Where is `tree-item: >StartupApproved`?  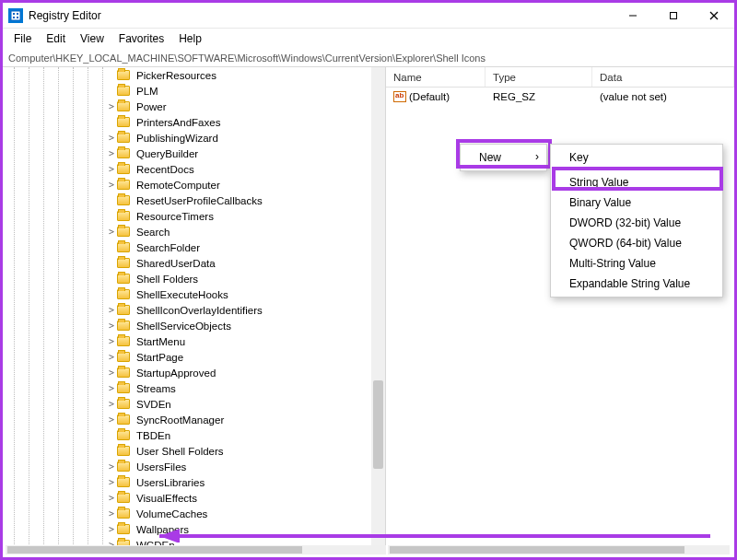 tree-item: >StartupApproved is located at coordinates (193, 372).